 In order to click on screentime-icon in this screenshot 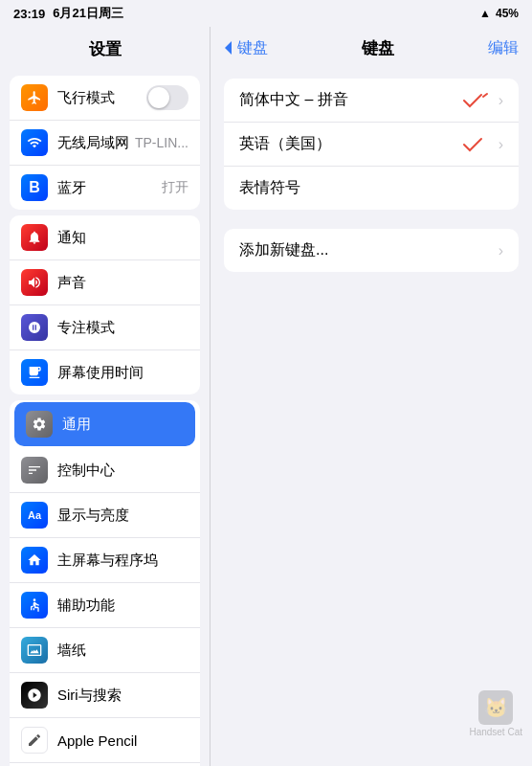, I will do `click(34, 372)`.